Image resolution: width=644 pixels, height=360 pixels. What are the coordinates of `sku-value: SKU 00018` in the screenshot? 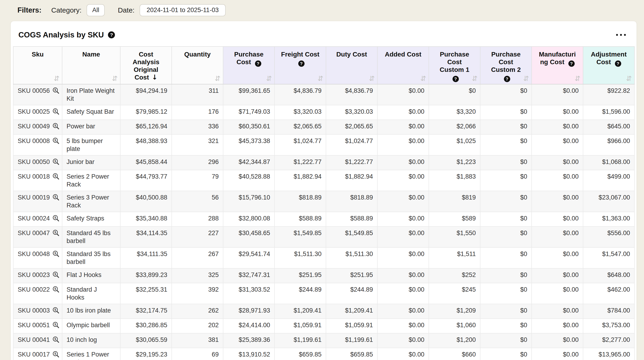 It's located at (34, 176).